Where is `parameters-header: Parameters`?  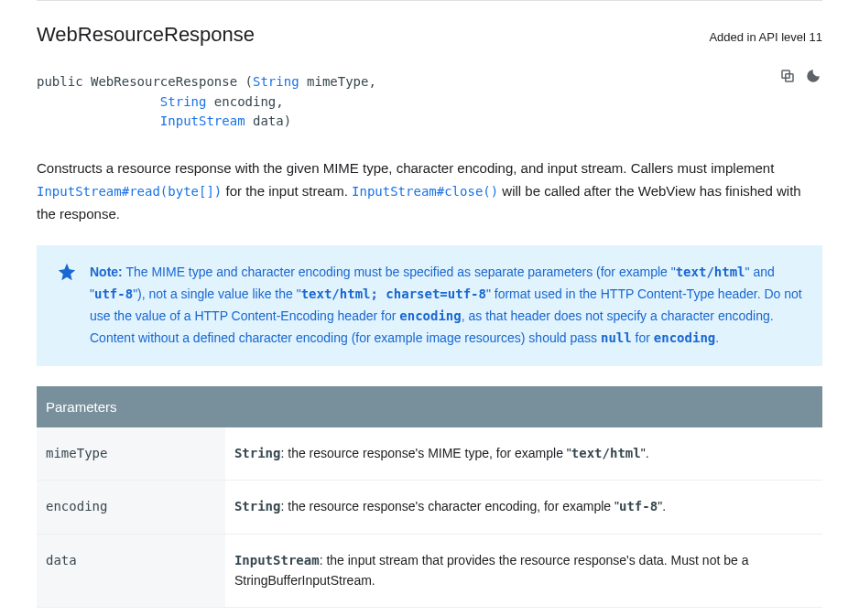
parameters-header: Parameters is located at coordinates (430, 406).